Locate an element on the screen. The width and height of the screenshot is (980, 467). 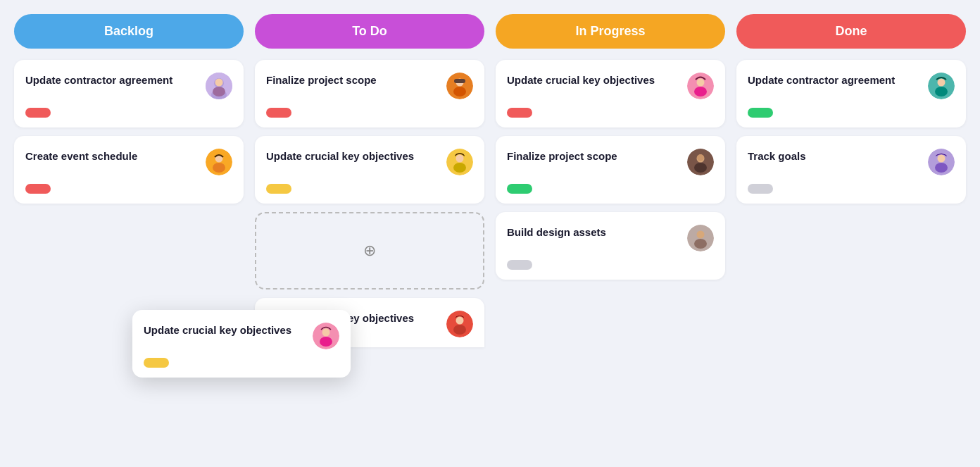
card-t1-pill is located at coordinates (279, 113).